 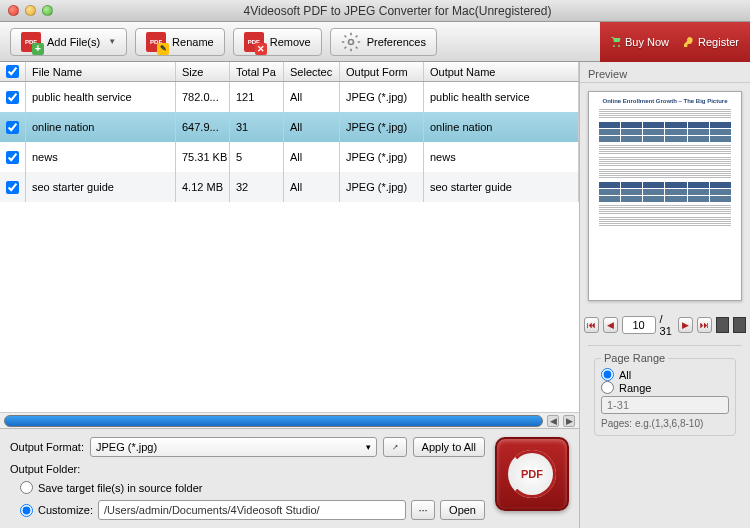 What do you see at coordinates (665, 196) in the screenshot?
I see `preview-pane: Online Enrollment Growth – The Big Pictu…` at bounding box center [665, 196].